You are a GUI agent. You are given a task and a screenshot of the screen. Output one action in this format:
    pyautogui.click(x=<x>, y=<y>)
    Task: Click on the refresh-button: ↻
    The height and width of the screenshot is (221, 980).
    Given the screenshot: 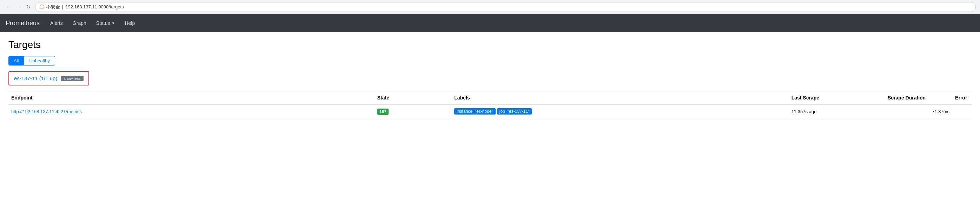 What is the action you would take?
    pyautogui.click(x=28, y=7)
    